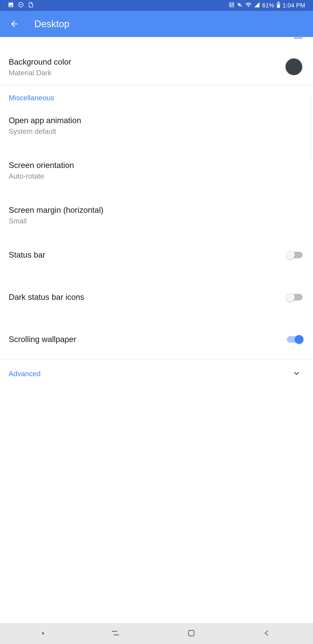 This screenshot has height=644, width=313. I want to click on page-title: Desktop, so click(52, 24).